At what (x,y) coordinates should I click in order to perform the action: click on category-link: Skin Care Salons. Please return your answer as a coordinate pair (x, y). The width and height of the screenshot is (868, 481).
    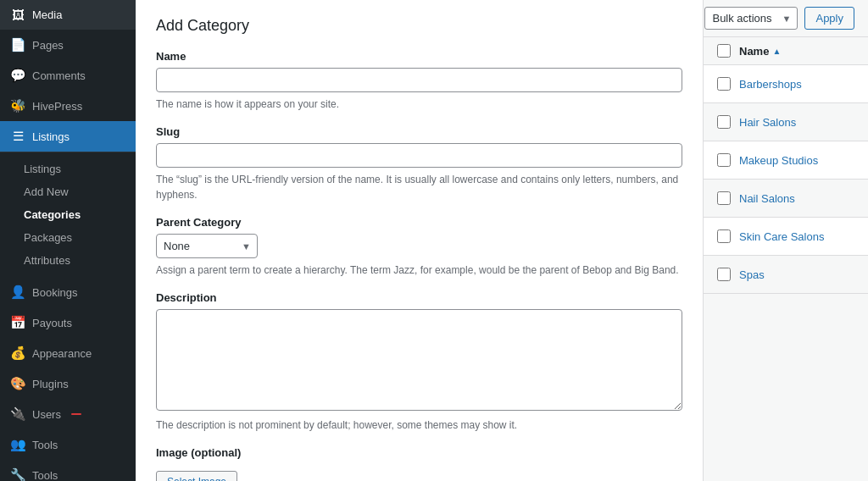
    Looking at the image, I should click on (782, 237).